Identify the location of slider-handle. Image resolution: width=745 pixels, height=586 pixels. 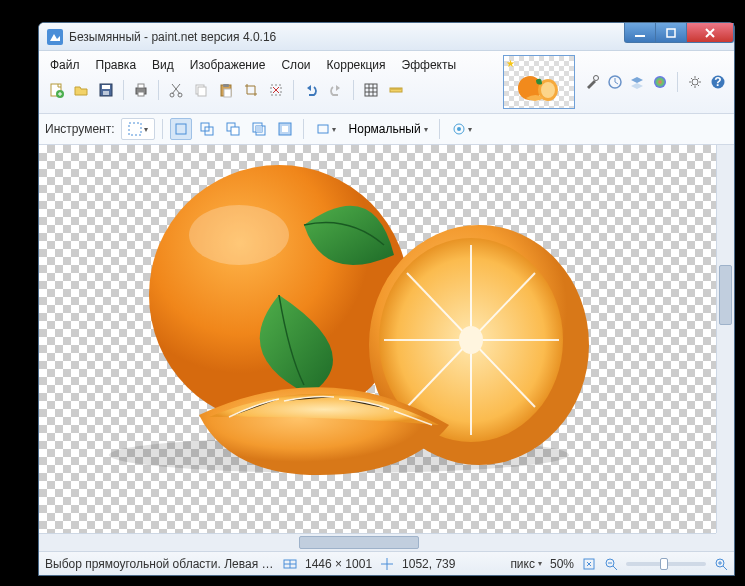
(664, 564).